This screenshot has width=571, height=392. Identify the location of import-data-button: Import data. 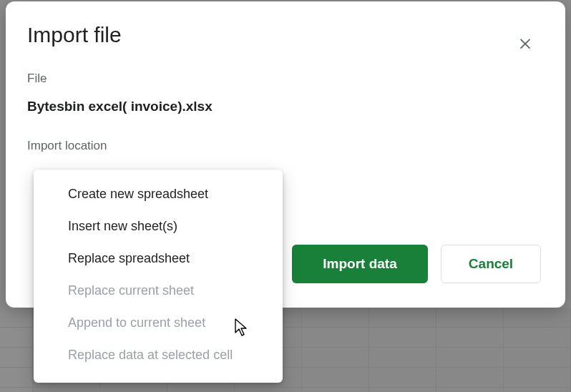
(360, 264).